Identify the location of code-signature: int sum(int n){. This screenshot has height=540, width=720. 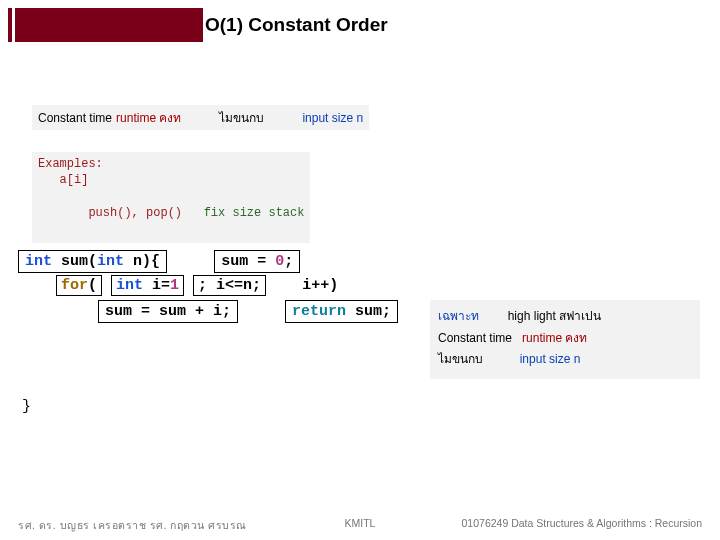
(92, 262).